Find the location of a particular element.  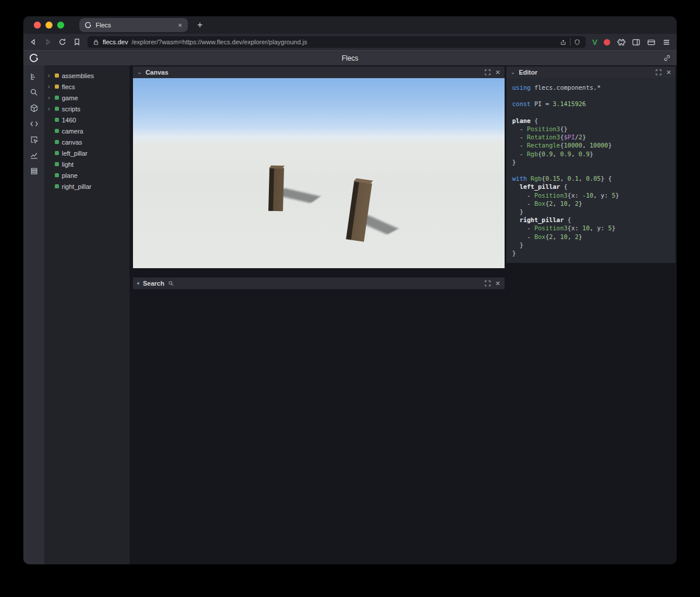

code-icon is located at coordinates (34, 124).